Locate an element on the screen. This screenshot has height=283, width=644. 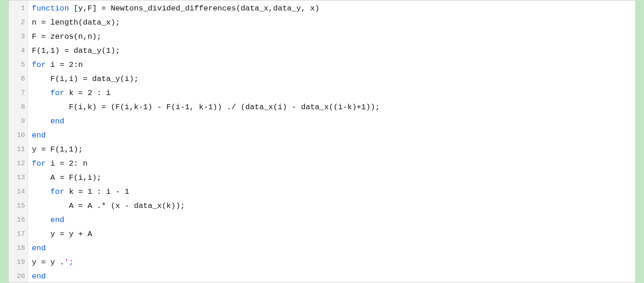
code-token: A = A .* (x - data_x(k)); is located at coordinates (108, 206).